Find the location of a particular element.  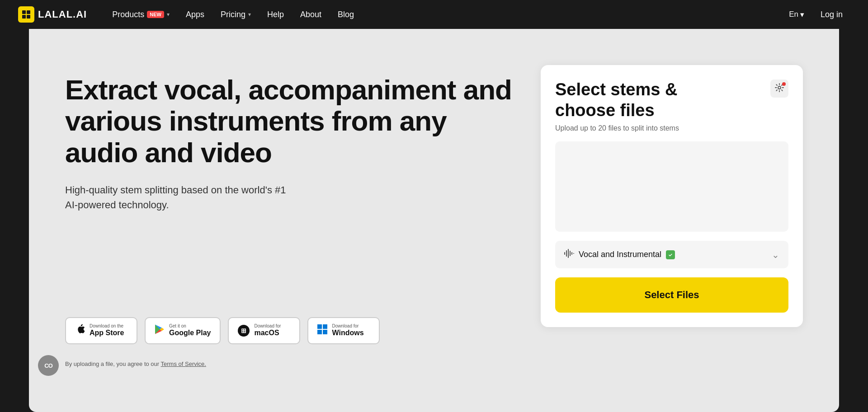

appstore-button: Download on the App Store is located at coordinates (101, 331).